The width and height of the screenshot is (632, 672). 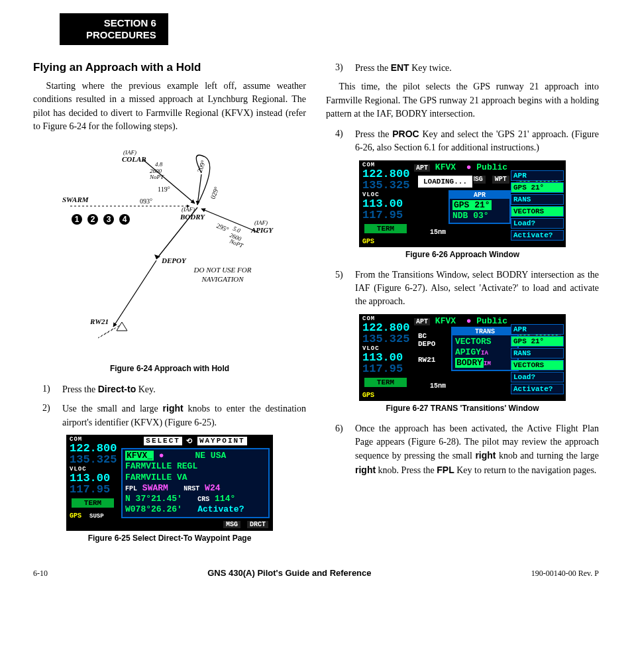 What do you see at coordinates (223, 270) in the screenshot?
I see `svg-text: DO NOT USE FOR` at bounding box center [223, 270].